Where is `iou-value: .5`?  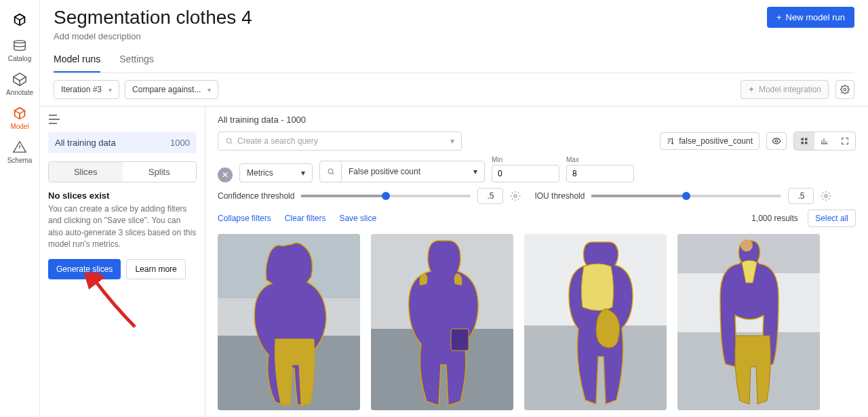
iou-value: .5 is located at coordinates (801, 196).